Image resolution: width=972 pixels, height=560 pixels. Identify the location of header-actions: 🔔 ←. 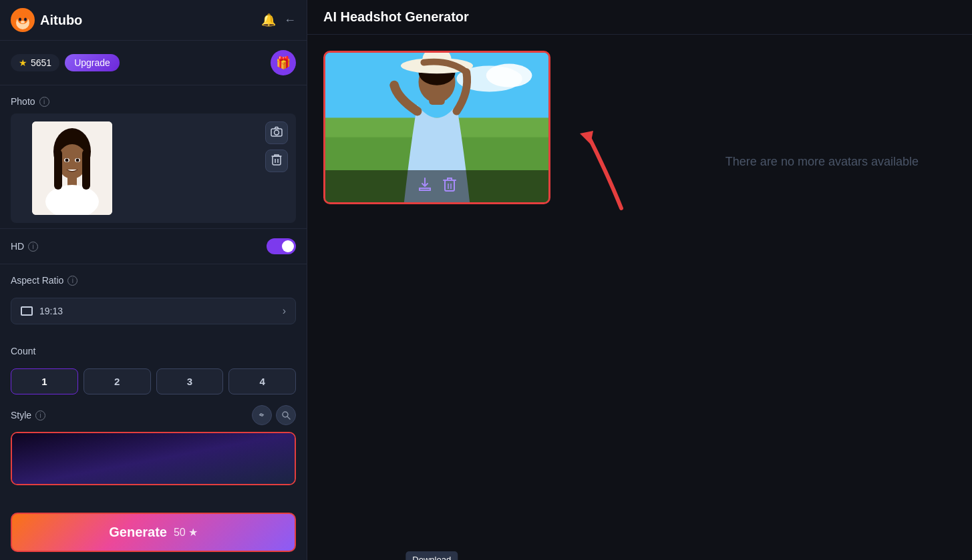
(279, 20).